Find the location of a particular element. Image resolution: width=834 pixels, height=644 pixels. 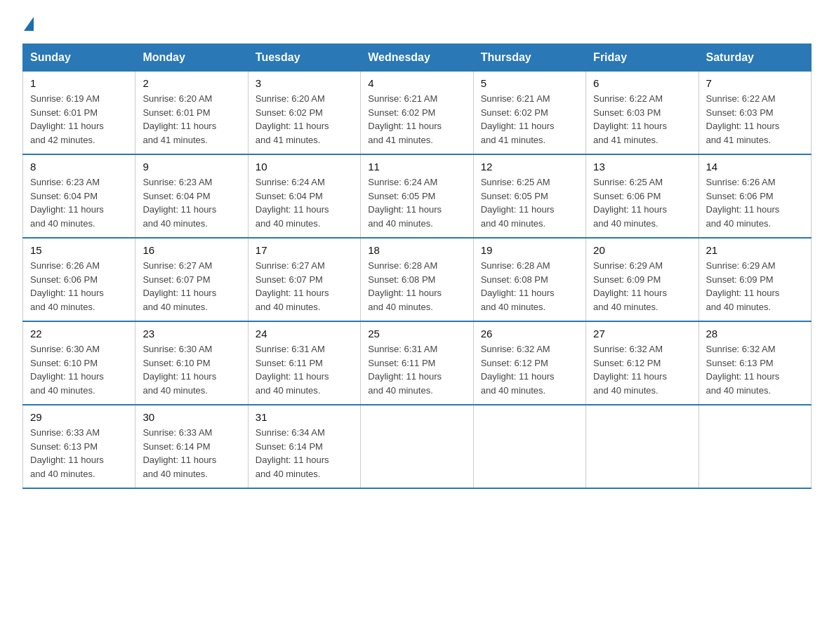

calendar-cell: 13 Sunrise: 6:25 AM Sunset: 6:06 PM Dayl… is located at coordinates (642, 196).